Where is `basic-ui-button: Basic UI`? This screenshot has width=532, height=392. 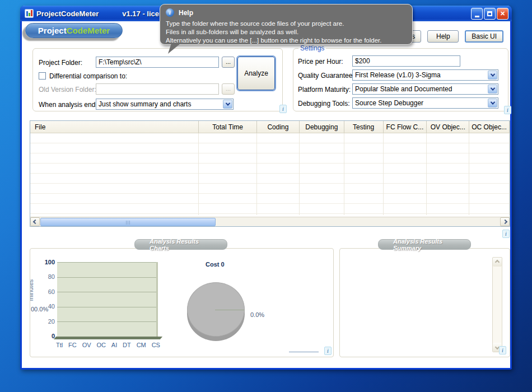
basic-ui-button: Basic UI is located at coordinates (484, 36).